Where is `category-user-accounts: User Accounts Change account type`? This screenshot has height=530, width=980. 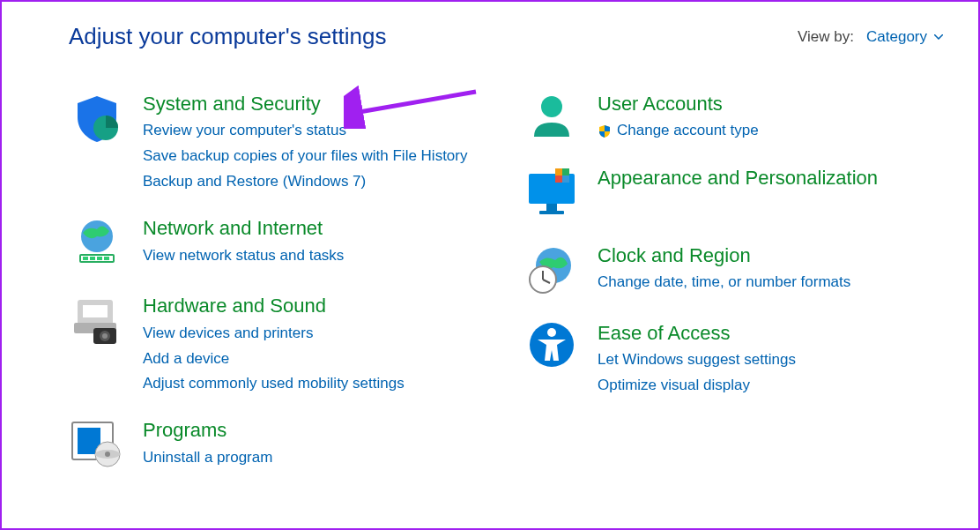
category-user-accounts: User Accounts Change account type is located at coordinates (733, 117).